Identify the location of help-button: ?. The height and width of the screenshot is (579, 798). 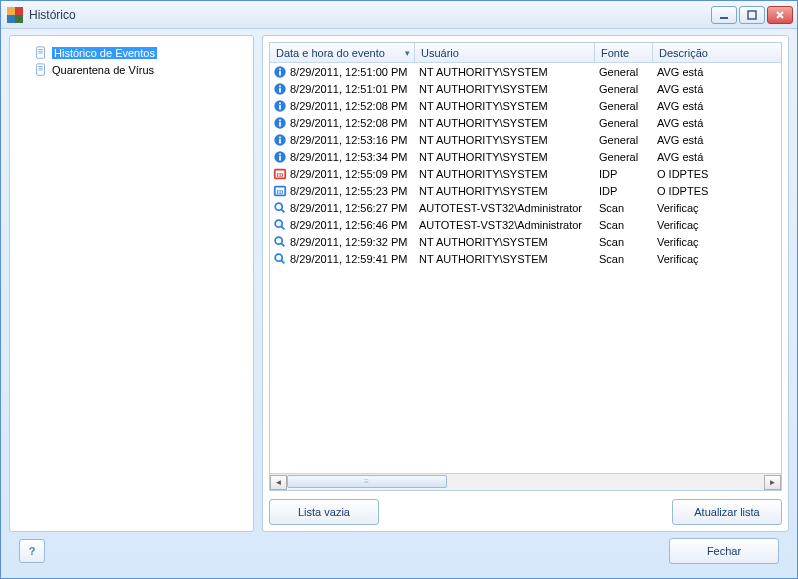
(32, 551).